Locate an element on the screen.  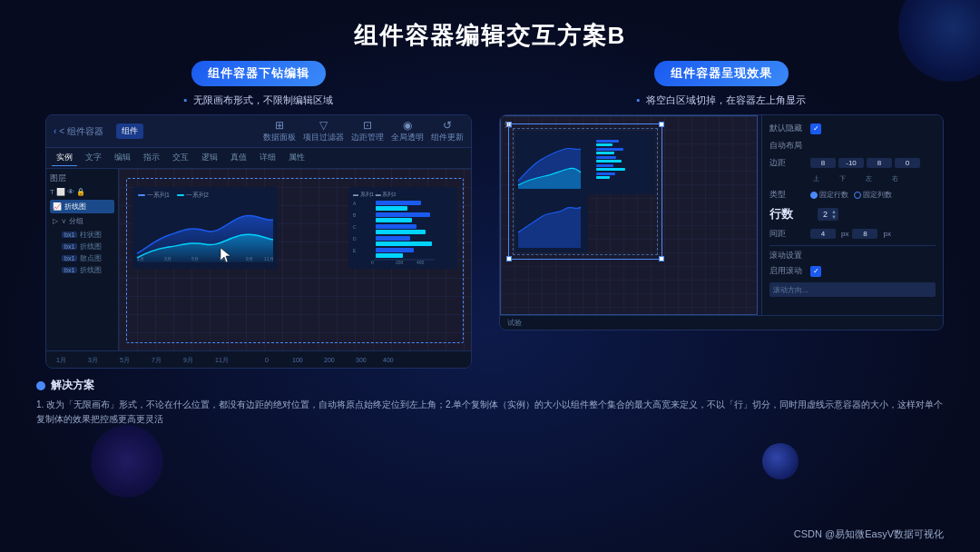
gap-col: 4 is located at coordinates (823, 234).